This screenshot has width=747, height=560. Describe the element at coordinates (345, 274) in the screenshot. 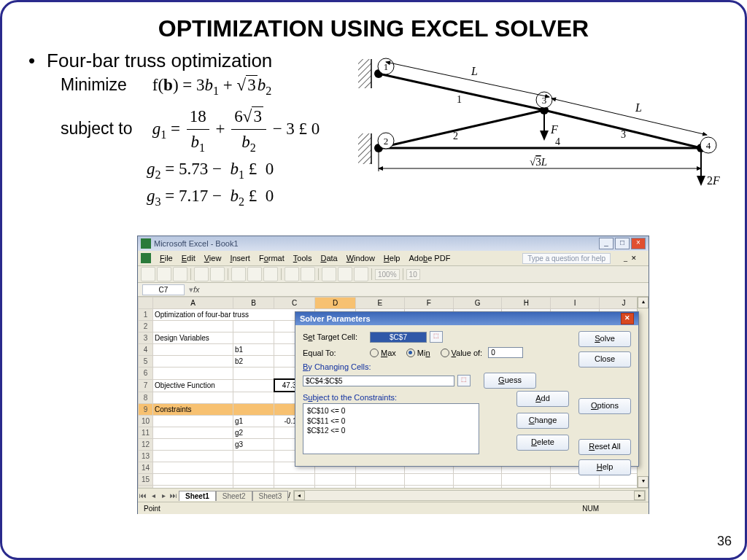

I see `tool-sort` at that location.